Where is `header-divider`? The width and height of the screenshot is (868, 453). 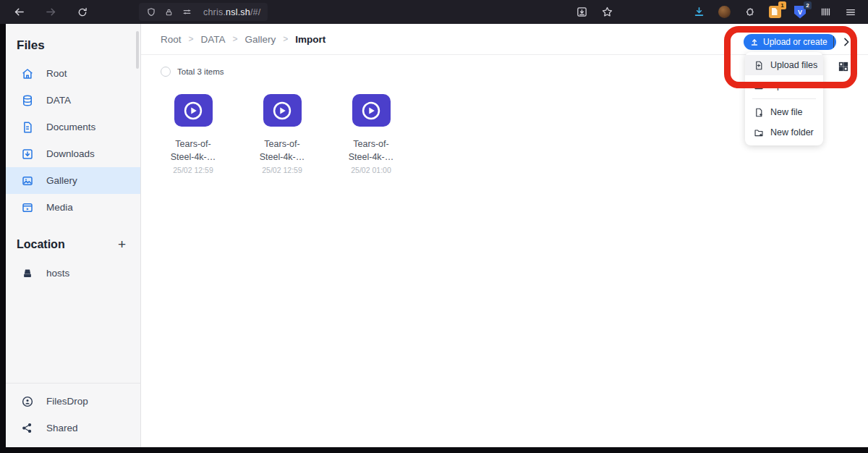
header-divider is located at coordinates (833, 42).